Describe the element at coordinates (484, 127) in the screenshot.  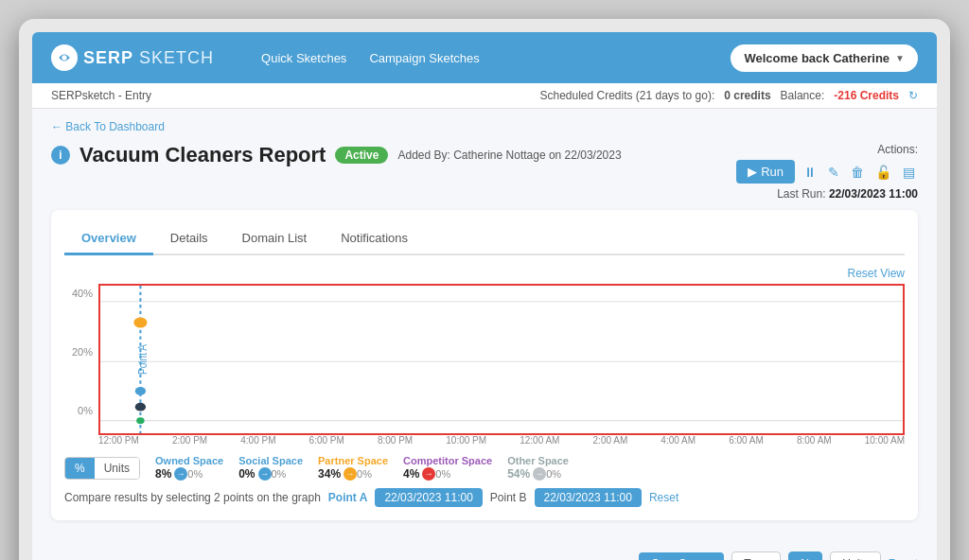
I see `back-to-dashboard-link: ← Back To Dashboard` at that location.